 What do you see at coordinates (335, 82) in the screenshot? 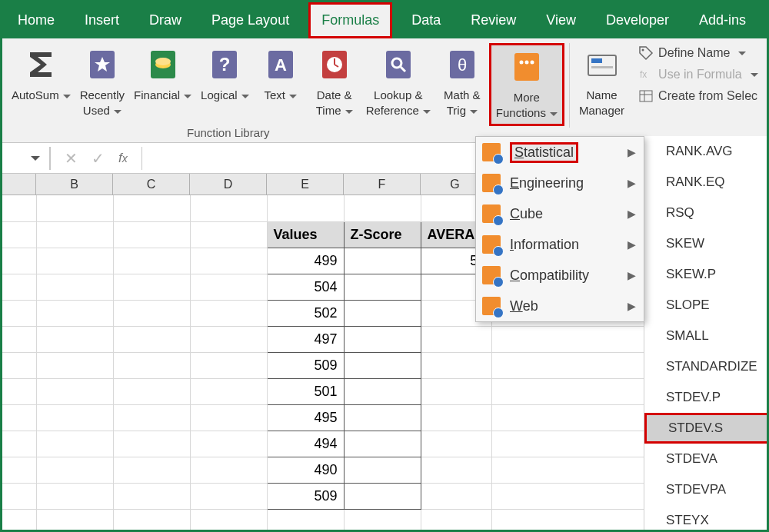
I see `datetime-button: Date & Time` at bounding box center [335, 82].